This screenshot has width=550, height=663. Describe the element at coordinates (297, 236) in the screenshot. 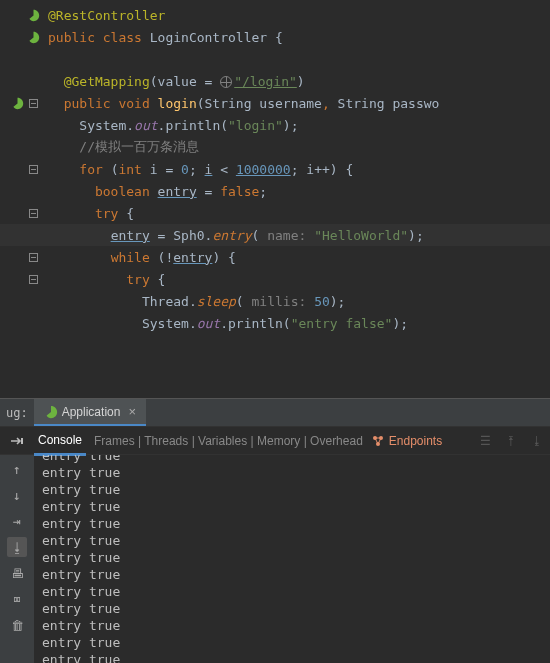

I see `code-text: entry = Sph0.entry( name: "HelloWorld");` at that location.